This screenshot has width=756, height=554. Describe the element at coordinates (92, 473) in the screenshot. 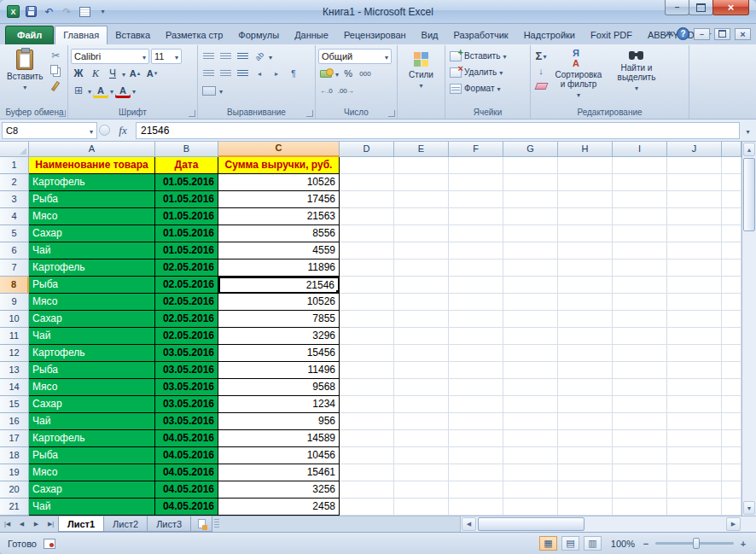

I see `cell-A19: Мясо` at that location.